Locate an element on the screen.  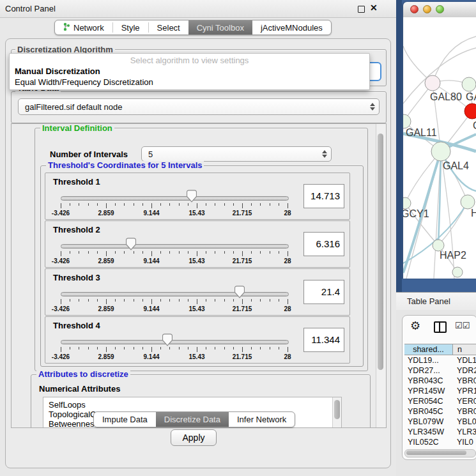
network-desktop: GAL80GACGAL11GAL4GCY1HHAP2 is located at coordinates (436, 146).